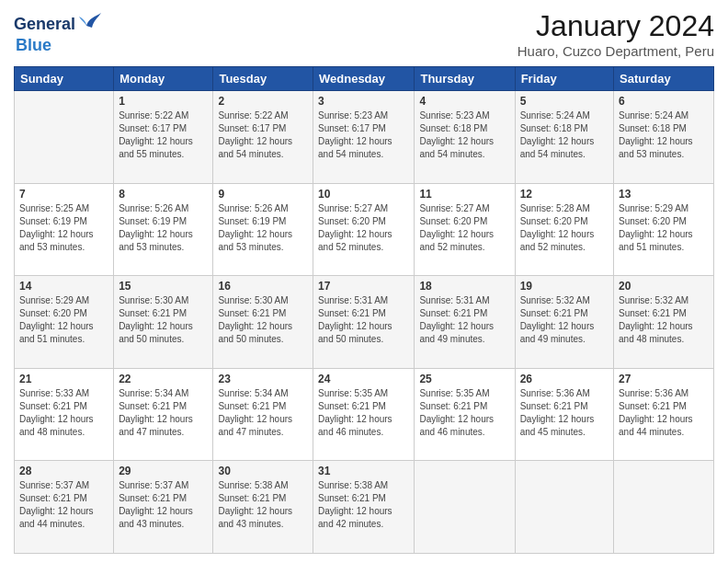 Image resolution: width=728 pixels, height=563 pixels. I want to click on calendar-cell: 30Sunrise: 5:38 AM Sunset: 6:21 PM Dayli…, so click(263, 508).